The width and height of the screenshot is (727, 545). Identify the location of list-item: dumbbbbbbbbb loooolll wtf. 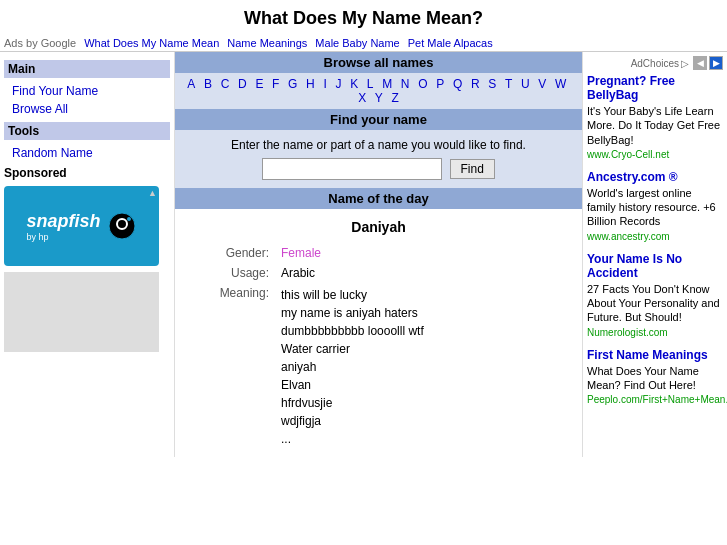
(418, 331).